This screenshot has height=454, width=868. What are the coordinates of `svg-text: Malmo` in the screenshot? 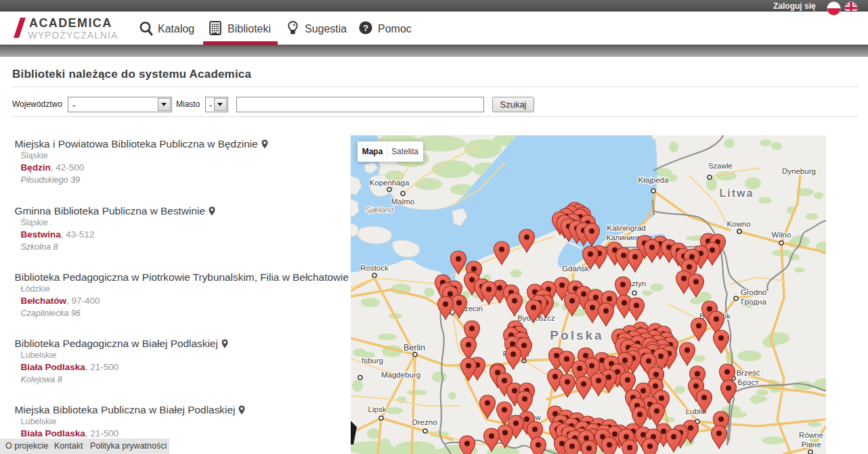 It's located at (404, 202).